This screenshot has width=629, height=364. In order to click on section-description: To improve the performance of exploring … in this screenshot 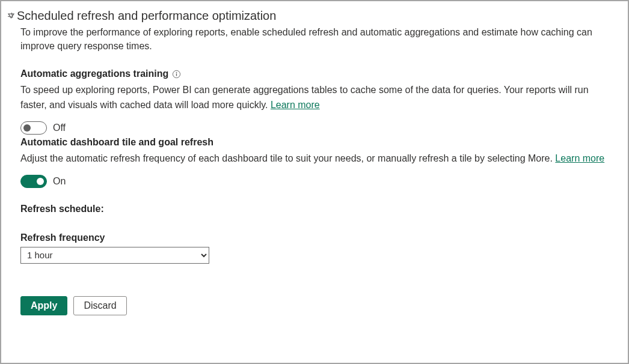, I will do `click(321, 39)`.